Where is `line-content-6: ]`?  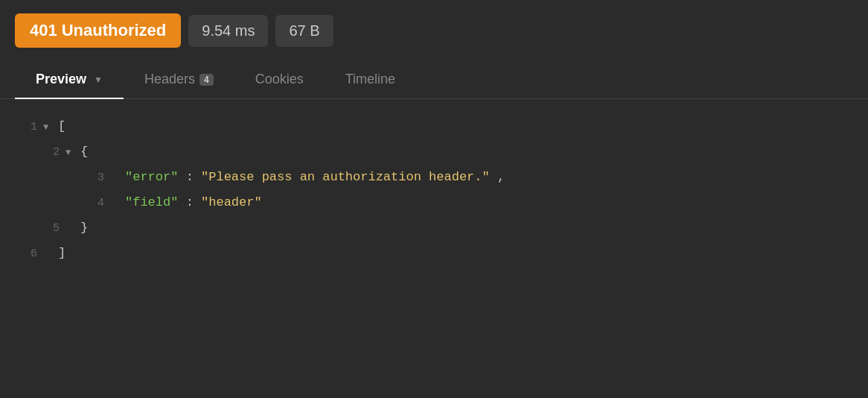
line-content-6: ] is located at coordinates (62, 253).